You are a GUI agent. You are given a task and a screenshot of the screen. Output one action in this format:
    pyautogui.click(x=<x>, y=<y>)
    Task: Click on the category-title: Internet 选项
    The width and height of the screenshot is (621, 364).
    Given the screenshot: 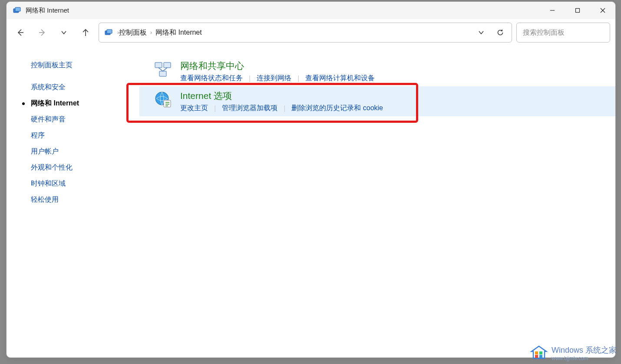 What is the action you would take?
    pyautogui.click(x=281, y=96)
    